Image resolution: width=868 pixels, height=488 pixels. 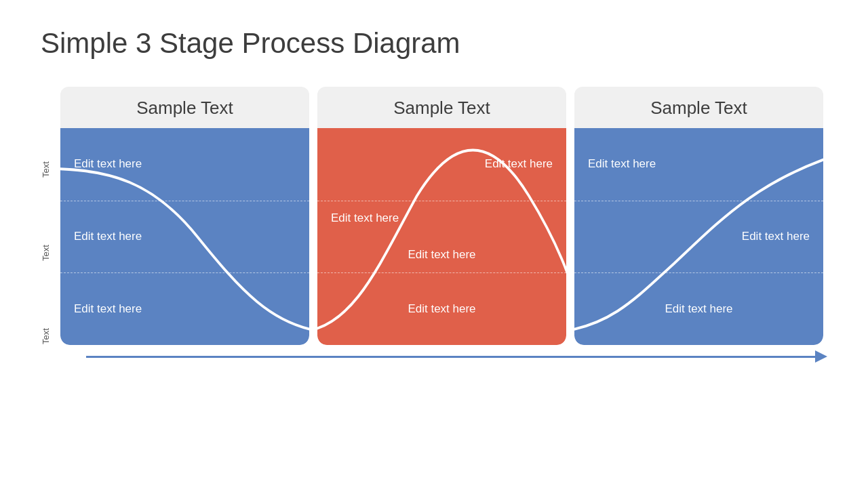 What do you see at coordinates (442, 107) in the screenshot?
I see `stage-2-header: Sample Text` at bounding box center [442, 107].